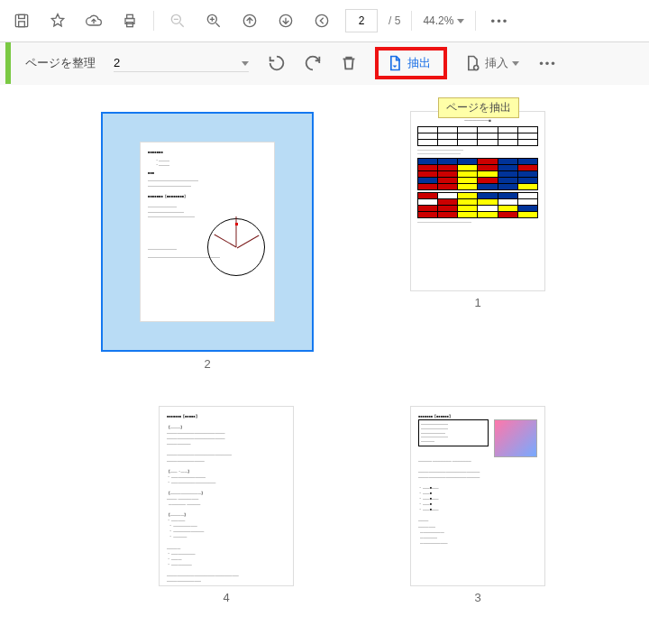 This screenshot has width=649, height=644. I want to click on arrow-back-icon, so click(322, 21).